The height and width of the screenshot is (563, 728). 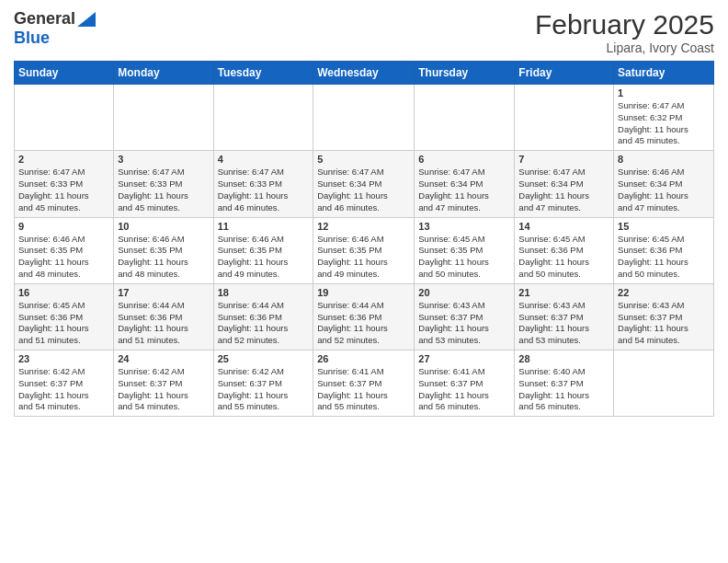 I want to click on day-number: 17, so click(x=164, y=293).